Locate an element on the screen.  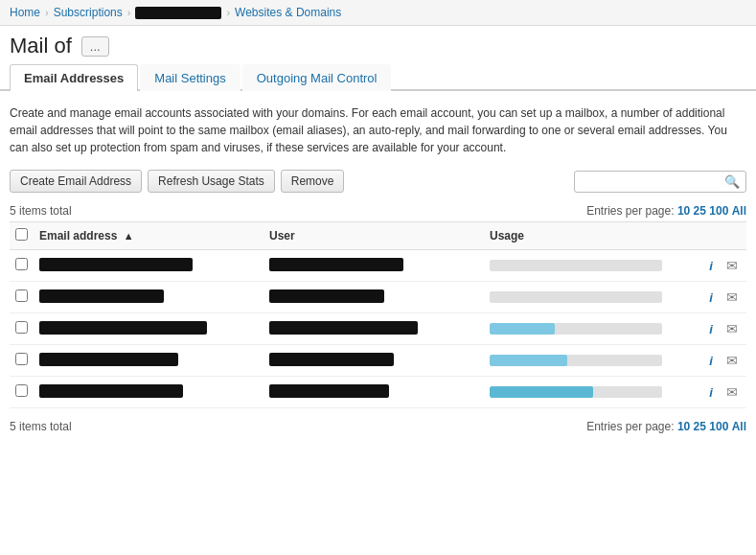
table-meta-bottom: 5 items total Entries per page: 10 25 10… is located at coordinates (378, 427).